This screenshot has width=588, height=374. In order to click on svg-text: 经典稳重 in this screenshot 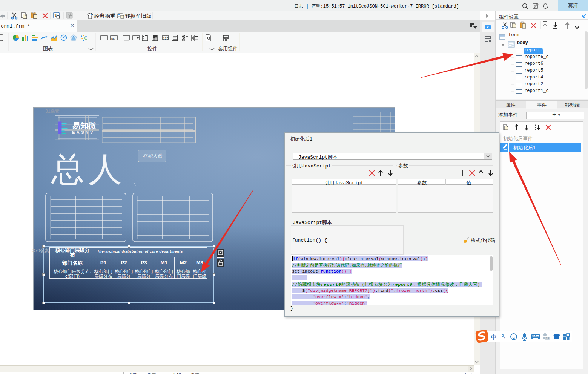, I will do `click(105, 16)`.